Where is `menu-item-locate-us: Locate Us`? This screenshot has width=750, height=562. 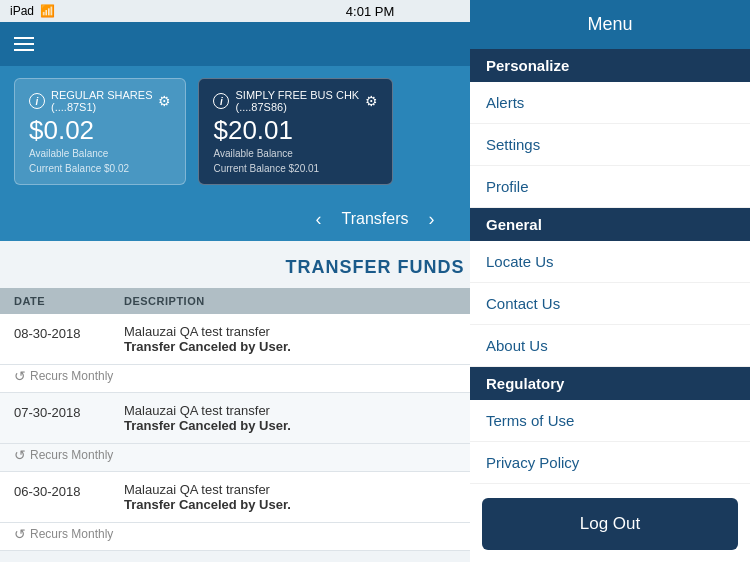 menu-item-locate-us: Locate Us is located at coordinates (610, 262).